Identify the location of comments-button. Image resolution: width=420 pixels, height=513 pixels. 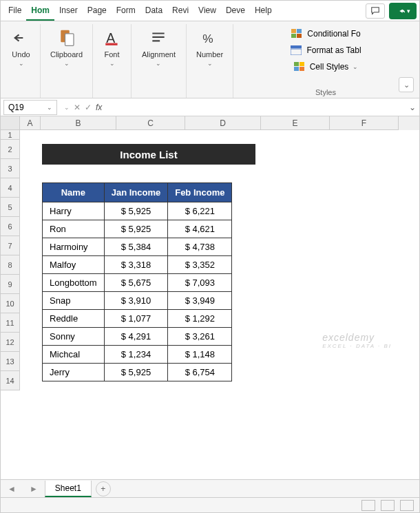
(375, 11).